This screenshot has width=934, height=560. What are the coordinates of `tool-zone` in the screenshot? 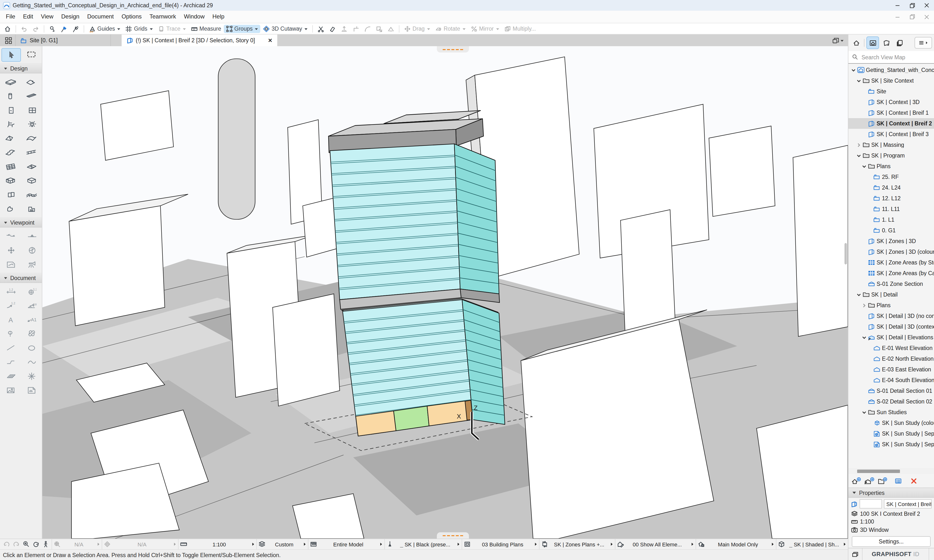 It's located at (31, 209).